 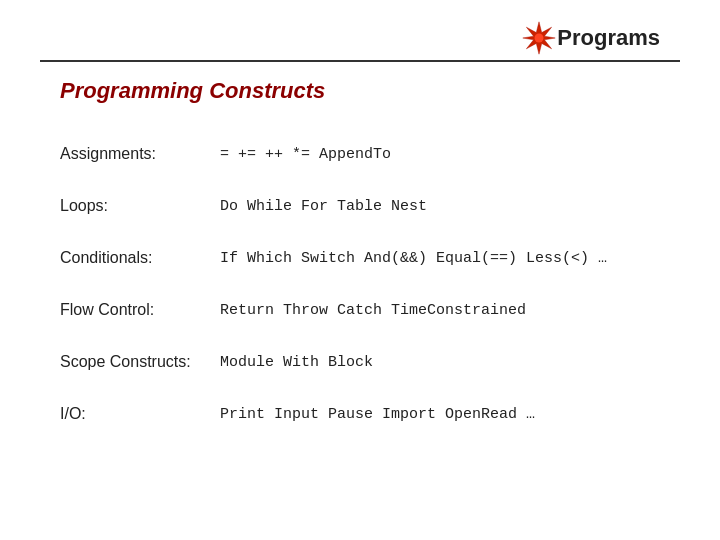 I want to click on section-title: Programming Constructs, so click(x=370, y=91).